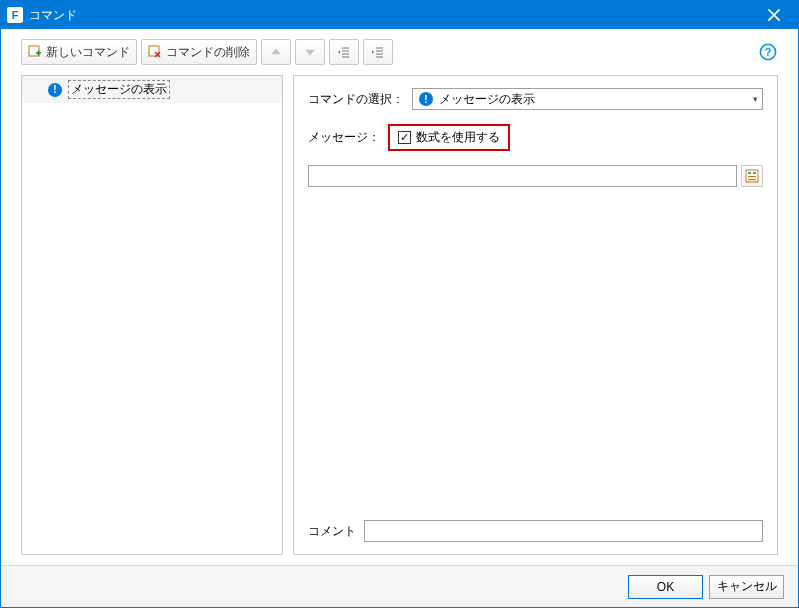 This screenshot has height=608, width=799. I want to click on move-down-button, so click(310, 52).